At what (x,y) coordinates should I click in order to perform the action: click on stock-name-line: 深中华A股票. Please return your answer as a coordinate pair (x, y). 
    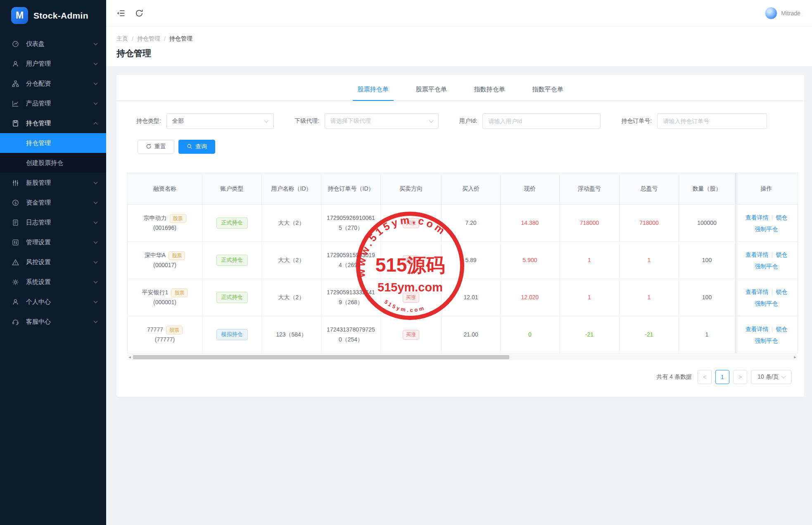
    Looking at the image, I should click on (165, 255).